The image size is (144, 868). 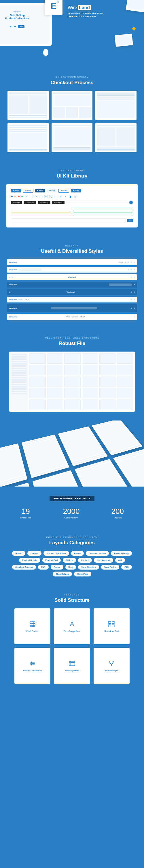 I want to click on category-pill: 404, so click(x=120, y=560).